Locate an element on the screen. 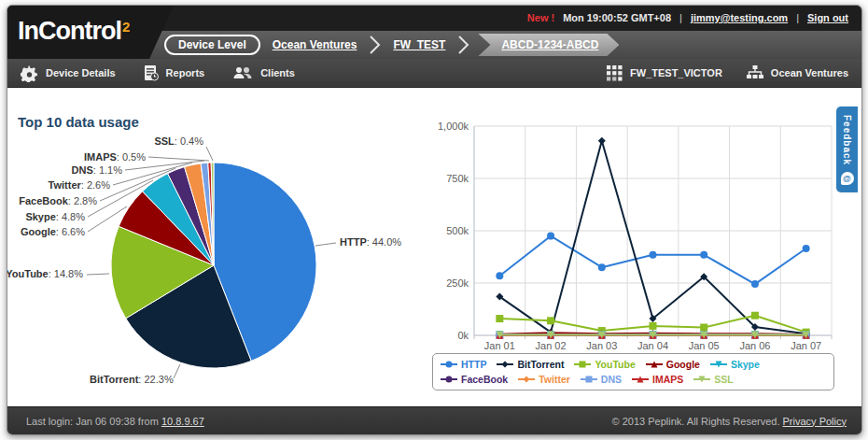 The width and height of the screenshot is (868, 440). series-line-http is located at coordinates (652, 261).